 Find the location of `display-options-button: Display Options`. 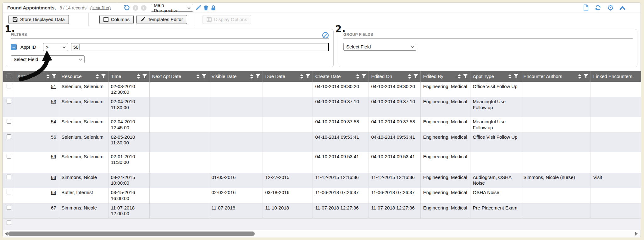

display-options-button: Display Options is located at coordinates (227, 20).